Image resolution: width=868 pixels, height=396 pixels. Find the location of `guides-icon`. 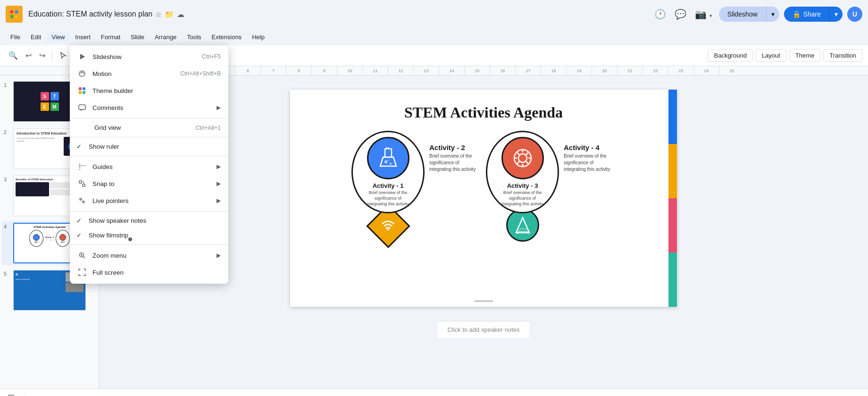

guides-icon is located at coordinates (82, 167).